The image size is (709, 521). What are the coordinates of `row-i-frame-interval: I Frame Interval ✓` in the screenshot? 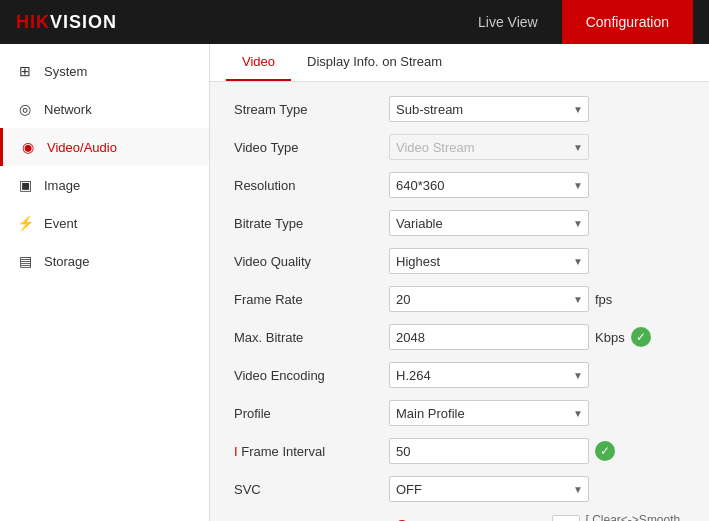 It's located at (460, 451).